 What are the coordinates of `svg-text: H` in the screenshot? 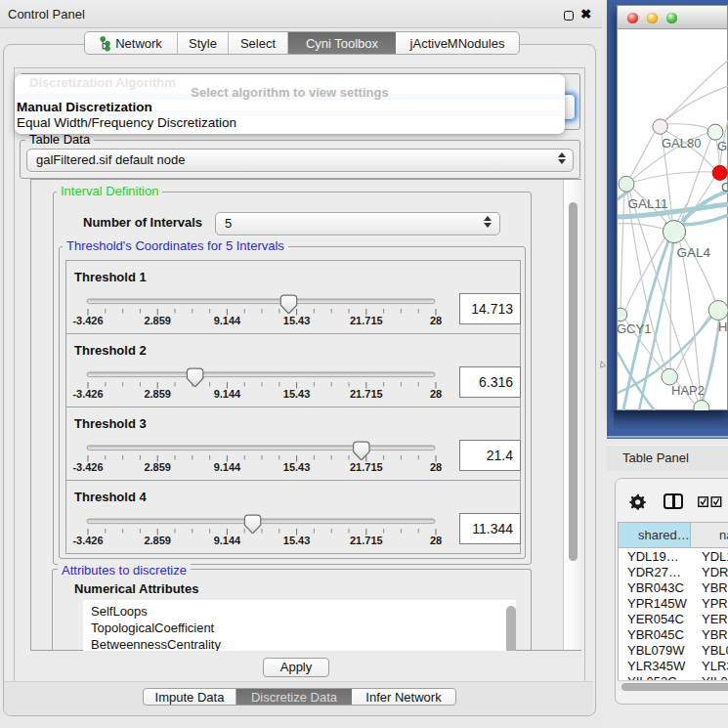 It's located at (723, 326).